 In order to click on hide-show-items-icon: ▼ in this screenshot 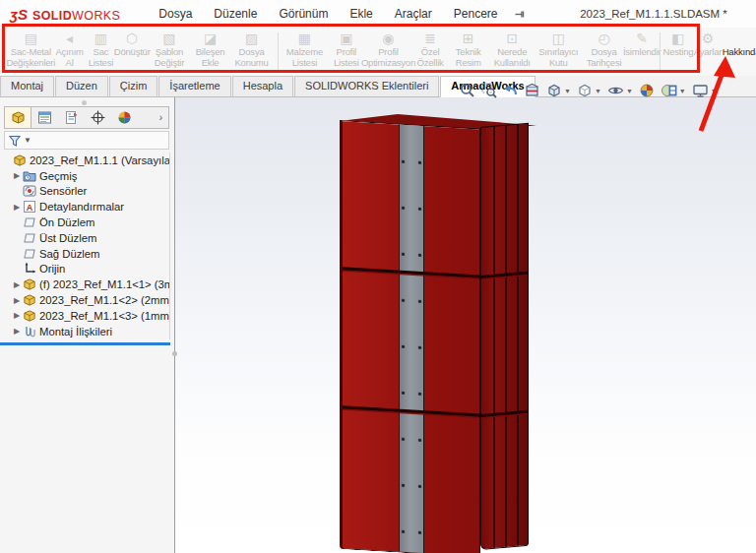, I will do `click(620, 91)`.